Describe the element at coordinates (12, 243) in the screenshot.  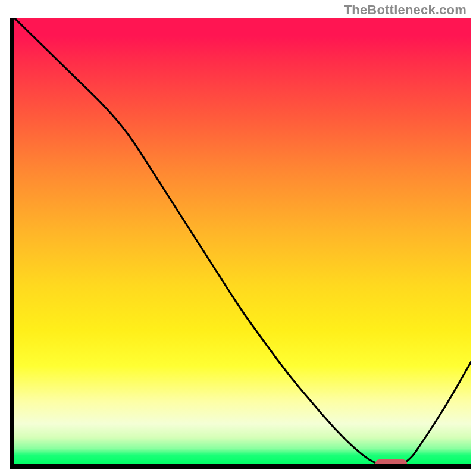
I see `y-axis` at that location.